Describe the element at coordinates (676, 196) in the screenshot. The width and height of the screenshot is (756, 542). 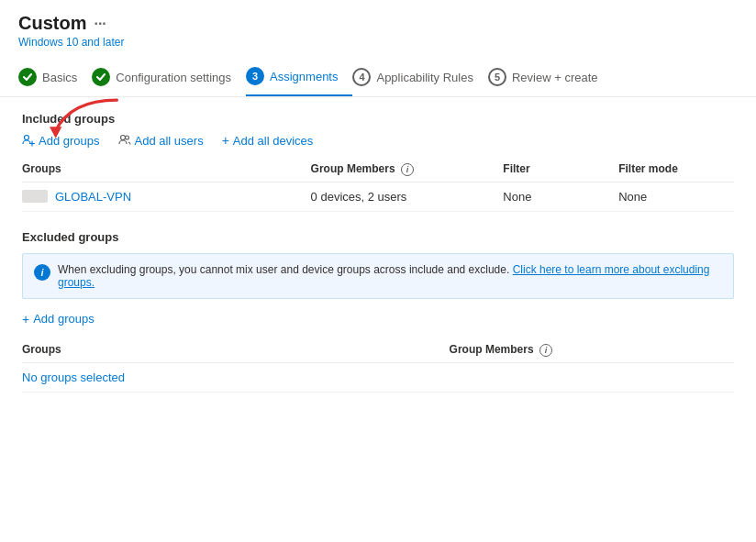
I see `group-filtermode-cell: None` at that location.